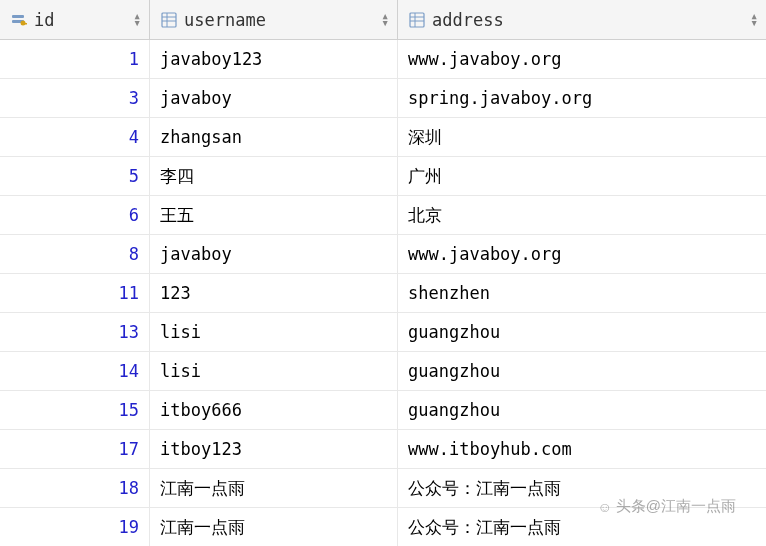  Describe the element at coordinates (383, 176) in the screenshot. I see `table-row: 5李四广州` at that location.